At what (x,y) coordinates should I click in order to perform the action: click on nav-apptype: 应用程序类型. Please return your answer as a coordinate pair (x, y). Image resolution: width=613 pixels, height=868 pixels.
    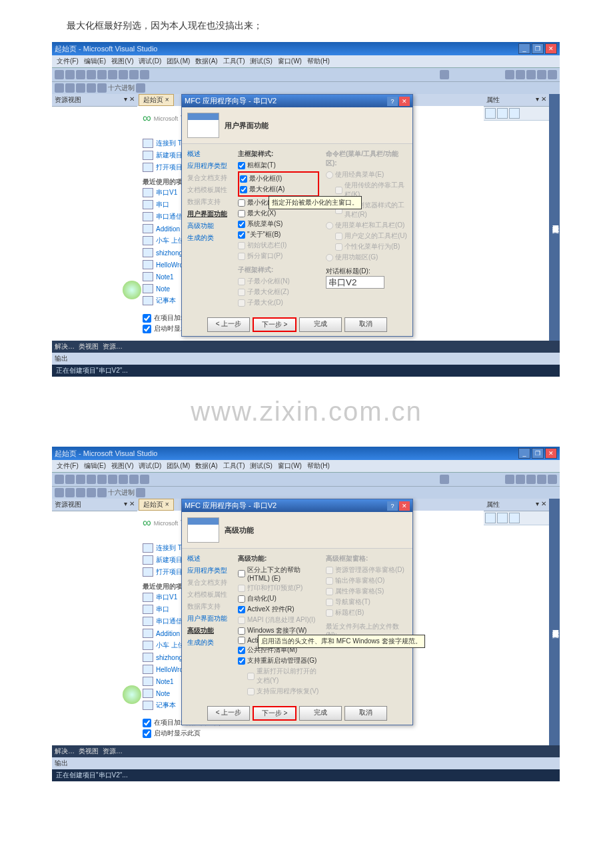
    Looking at the image, I should click on (210, 166).